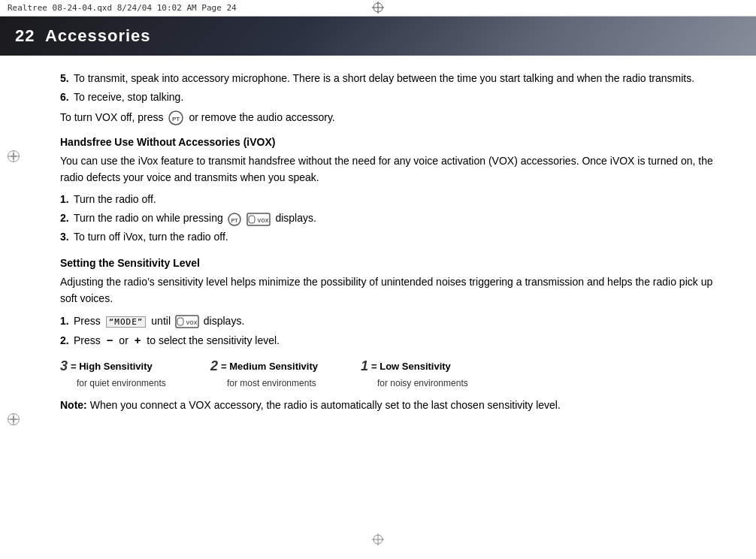  Describe the element at coordinates (269, 367) in the screenshot. I see `med-sens-label: = Medium Sensitivity` at that location.